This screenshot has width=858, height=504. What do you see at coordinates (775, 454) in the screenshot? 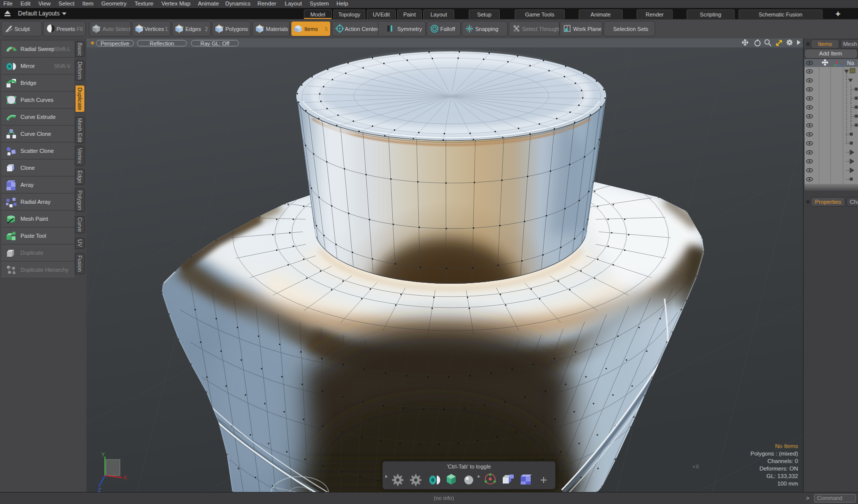
I see `svg-text: Polygons : (mixed)` at bounding box center [775, 454].